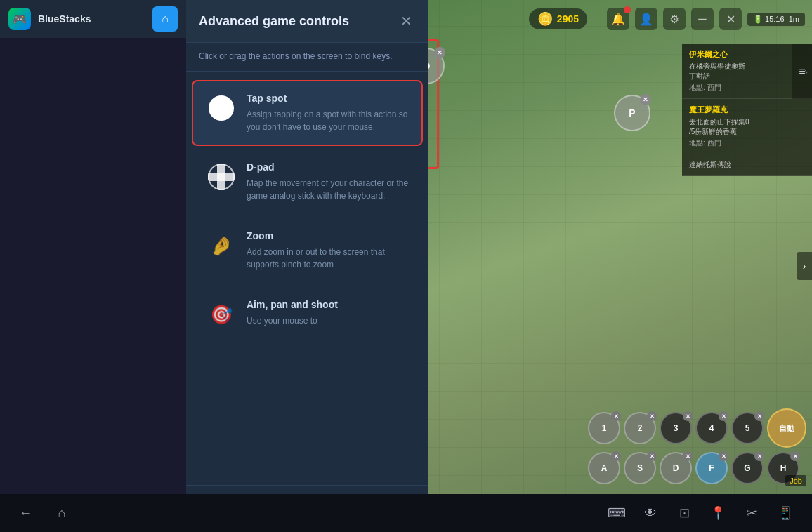 This screenshot has width=812, height=532. What do you see at coordinates (274, 21) in the screenshot?
I see `panel-title: Advanced game controls` at bounding box center [274, 21].